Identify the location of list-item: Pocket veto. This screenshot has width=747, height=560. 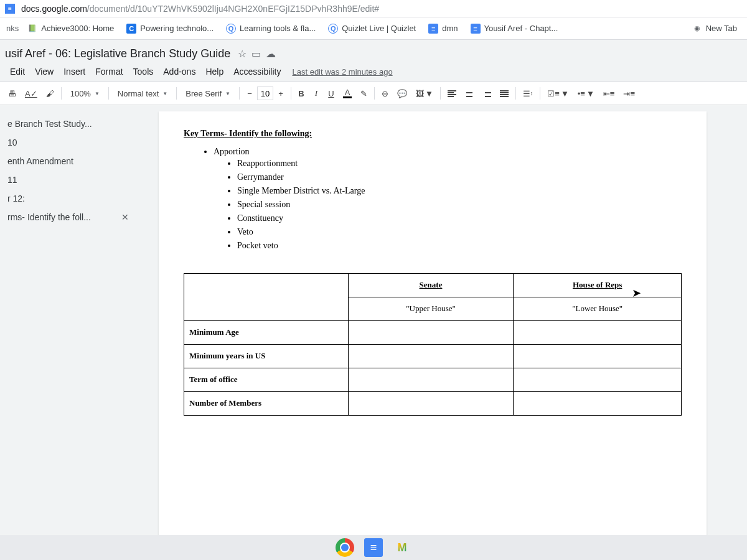
(459, 246).